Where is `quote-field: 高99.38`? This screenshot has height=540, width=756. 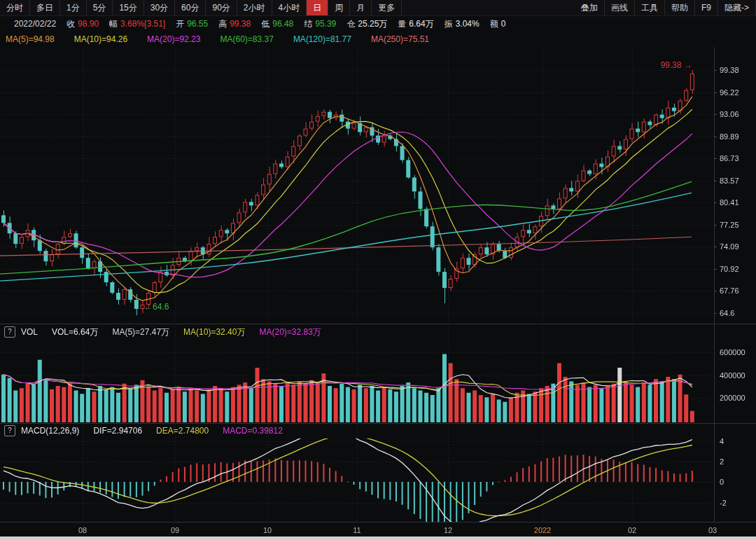 quote-field: 高99.38 is located at coordinates (234, 24).